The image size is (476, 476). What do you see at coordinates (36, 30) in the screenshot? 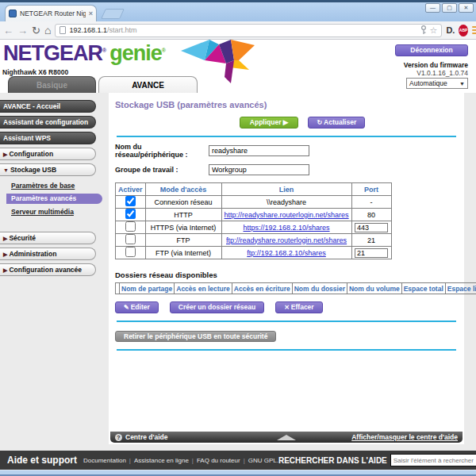
I see `reload-icon: ↻` at bounding box center [36, 30].